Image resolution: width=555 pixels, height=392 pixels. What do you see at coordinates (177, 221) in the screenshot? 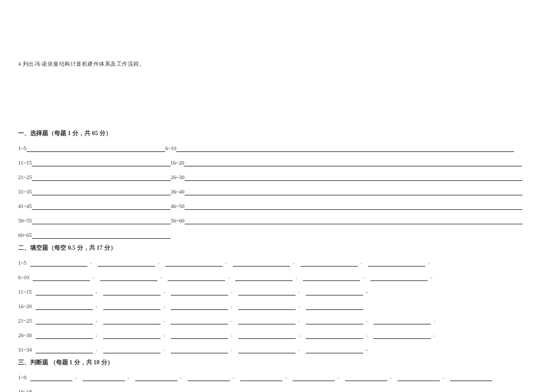
I see `range-label: 56~60` at bounding box center [177, 221].